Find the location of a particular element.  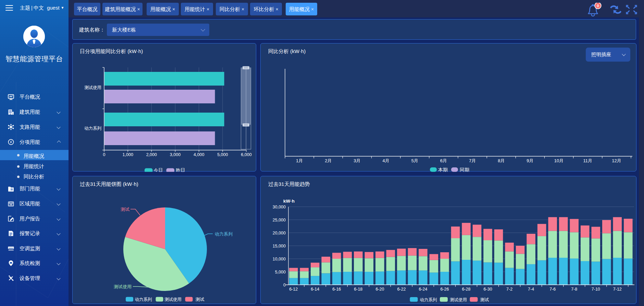

svg-text: 7-10 is located at coordinates (596, 289).